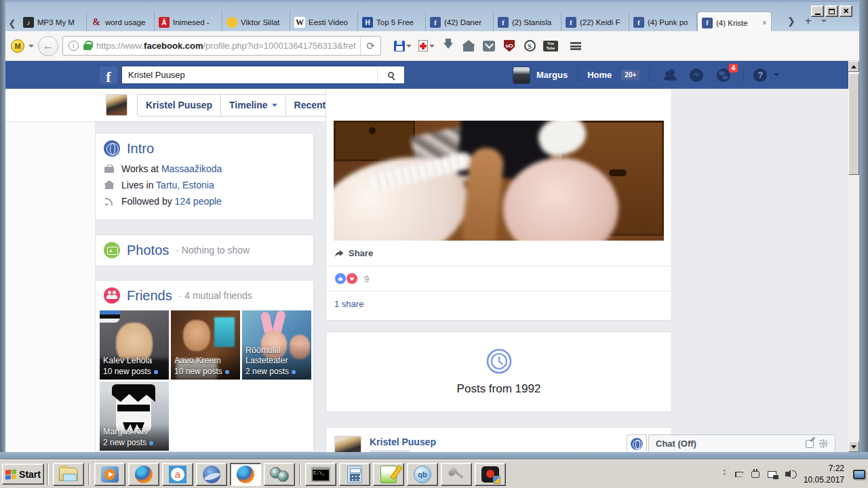 The width and height of the screenshot is (868, 488). What do you see at coordinates (68, 474) in the screenshot?
I see `explorer-launcher` at bounding box center [68, 474].